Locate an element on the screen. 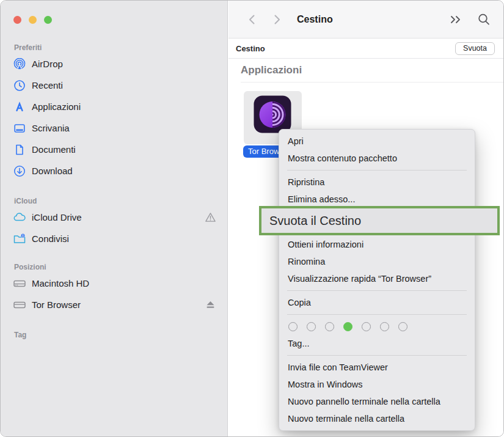  sidebar-item-documents: Documenti is located at coordinates (114, 149).